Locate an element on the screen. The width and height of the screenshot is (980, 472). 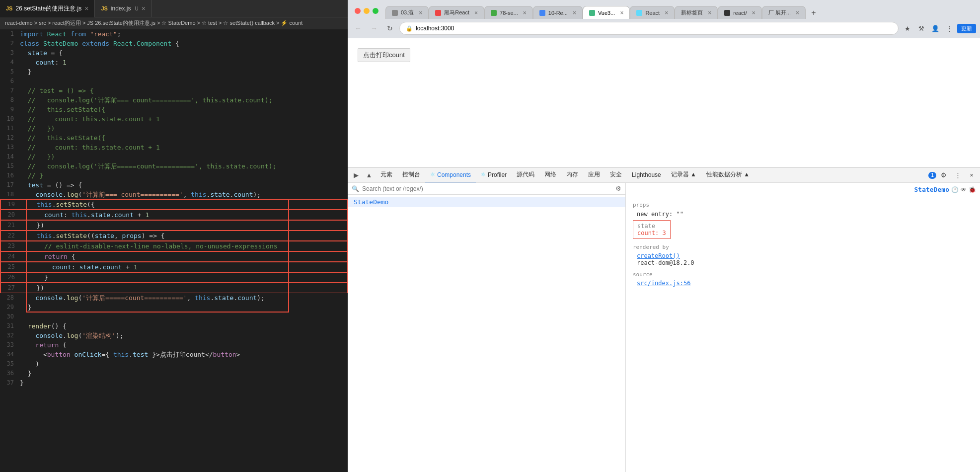
refresh-button: ↻ is located at coordinates (390, 28).